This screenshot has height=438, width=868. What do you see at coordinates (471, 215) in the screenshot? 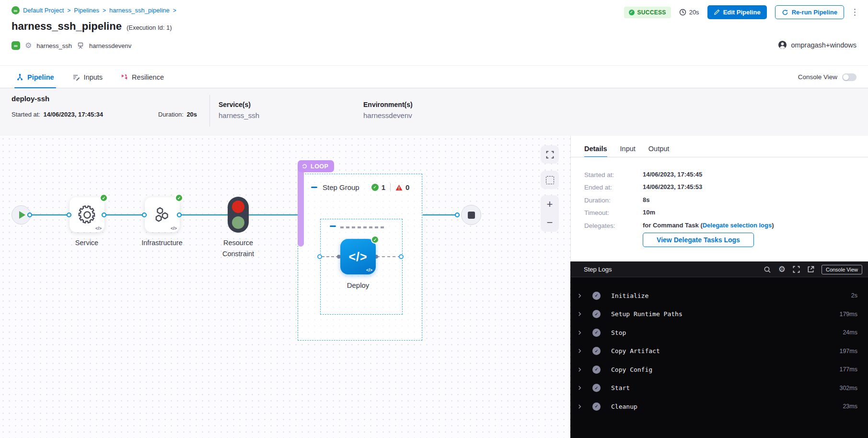
I see `end-node` at bounding box center [471, 215].